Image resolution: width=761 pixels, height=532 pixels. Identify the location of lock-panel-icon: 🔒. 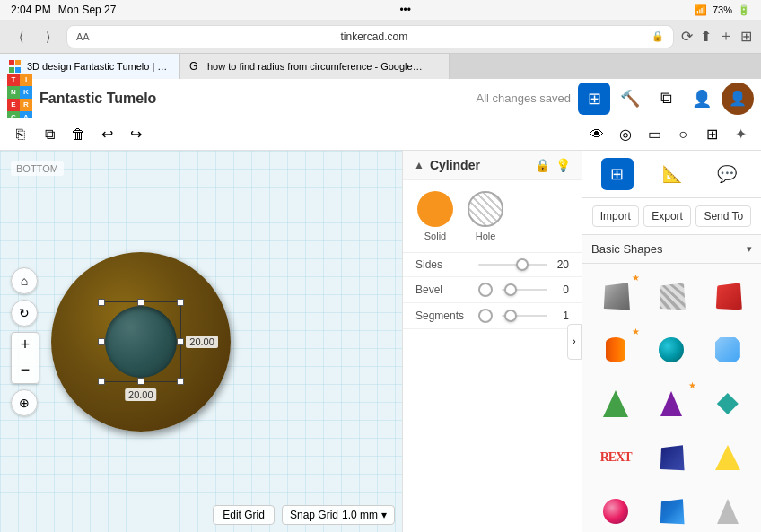
(542, 165).